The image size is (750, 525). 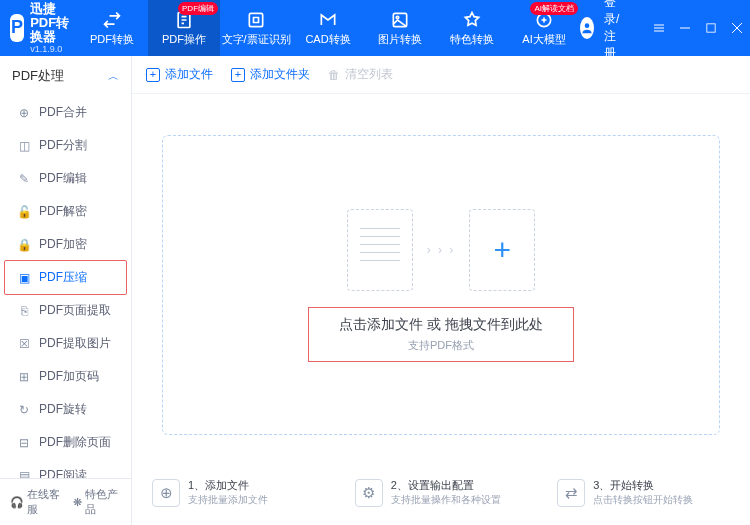 What do you see at coordinates (17, 28) in the screenshot?
I see `app-logo-icon: P` at bounding box center [17, 28].